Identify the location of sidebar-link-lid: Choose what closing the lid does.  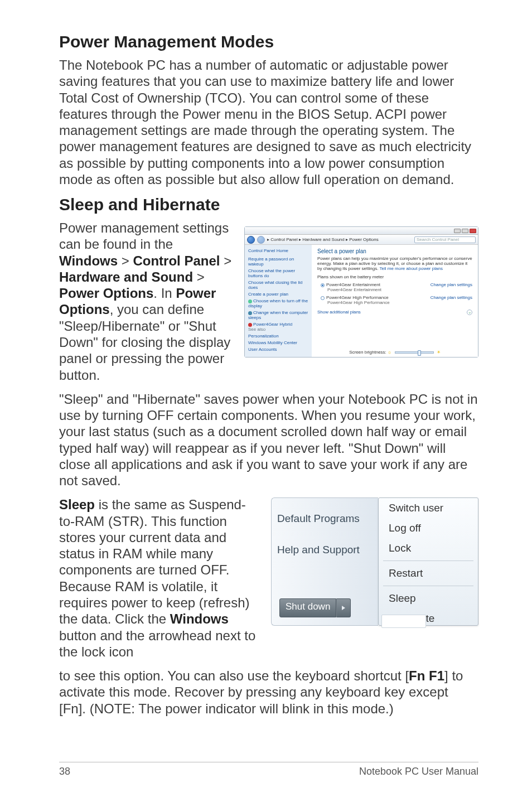
(278, 285).